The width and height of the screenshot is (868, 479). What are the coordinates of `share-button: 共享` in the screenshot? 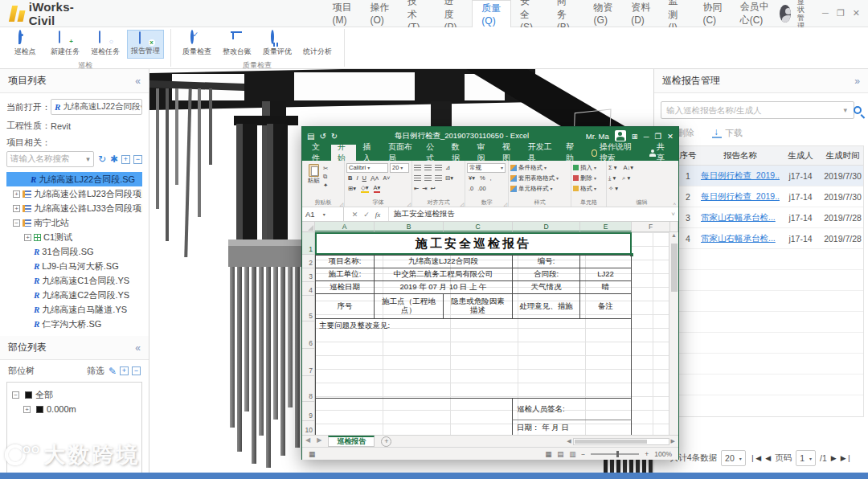 It's located at (659, 153).